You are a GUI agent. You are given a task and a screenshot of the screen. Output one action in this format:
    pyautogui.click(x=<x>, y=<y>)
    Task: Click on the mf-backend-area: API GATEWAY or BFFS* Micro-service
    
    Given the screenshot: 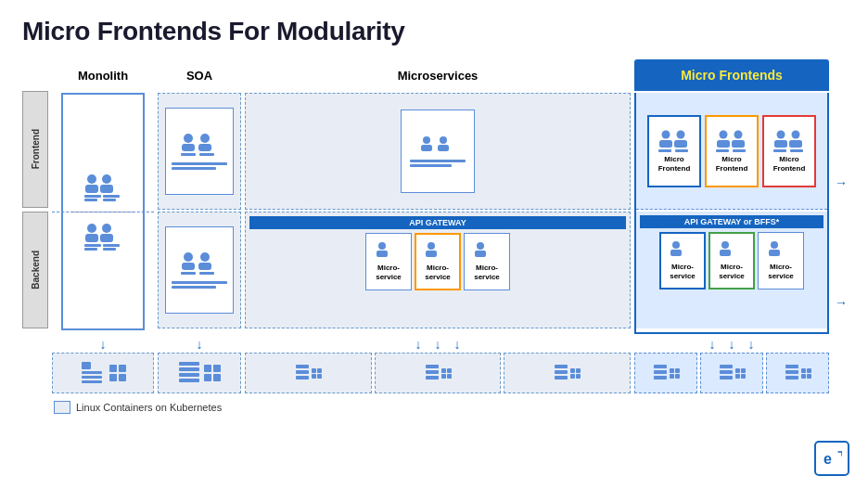 What is the action you would take?
    pyautogui.click(x=732, y=270)
    